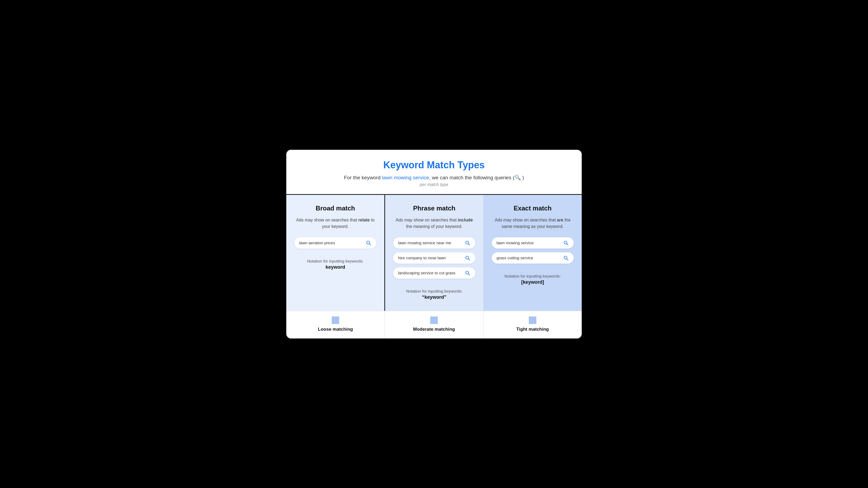  Describe the element at coordinates (336, 325) in the screenshot. I see `bottom-broad: Loose matching` at that location.